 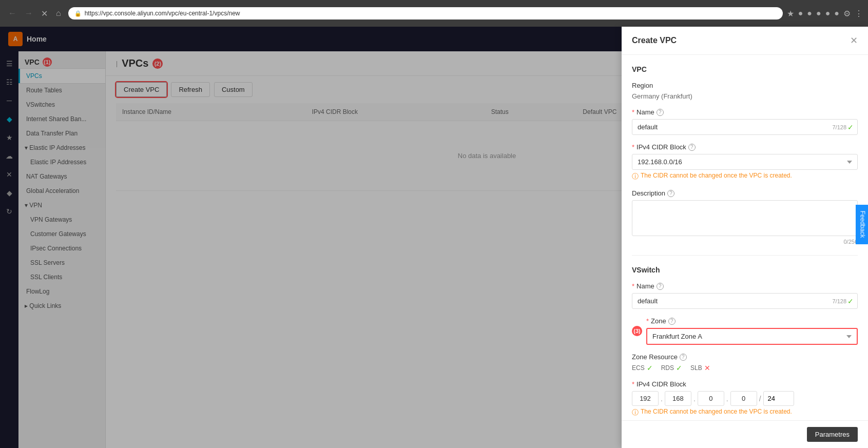 I want to click on cidr-octet2, so click(x=678, y=398).